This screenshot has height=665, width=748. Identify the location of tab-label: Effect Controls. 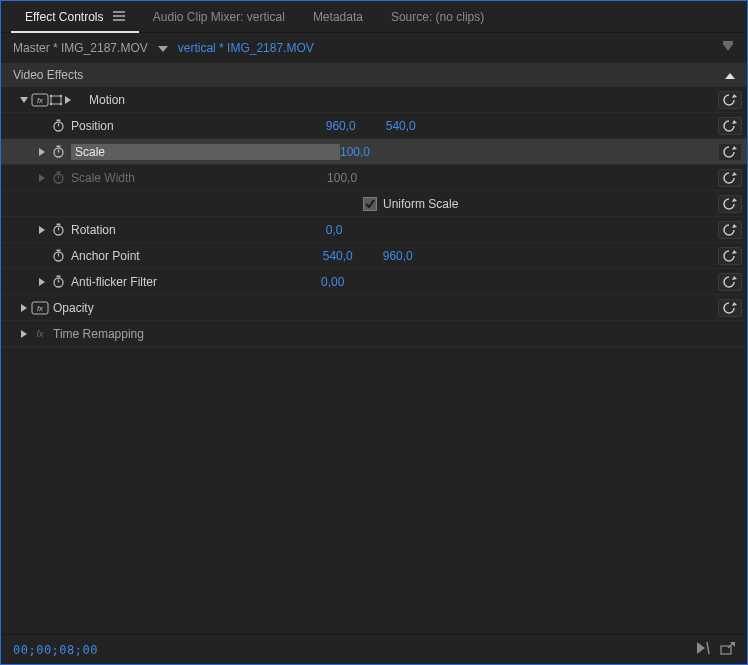
(64, 17).